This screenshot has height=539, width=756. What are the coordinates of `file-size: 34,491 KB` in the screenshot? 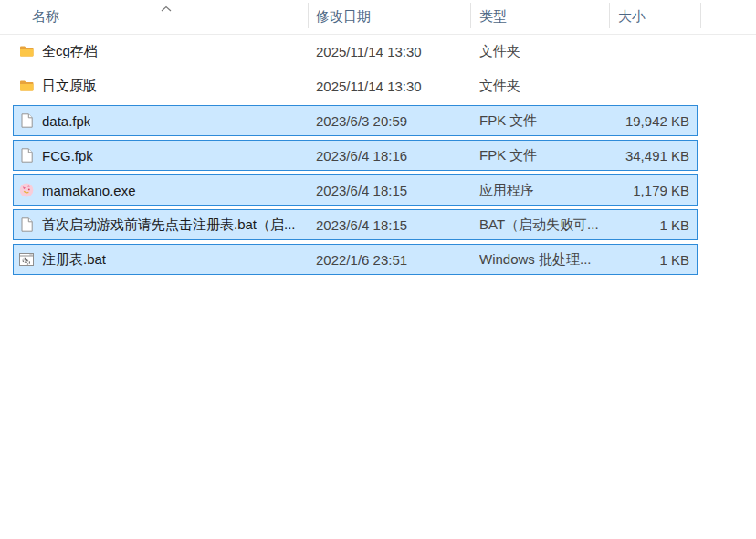 It's located at (656, 155).